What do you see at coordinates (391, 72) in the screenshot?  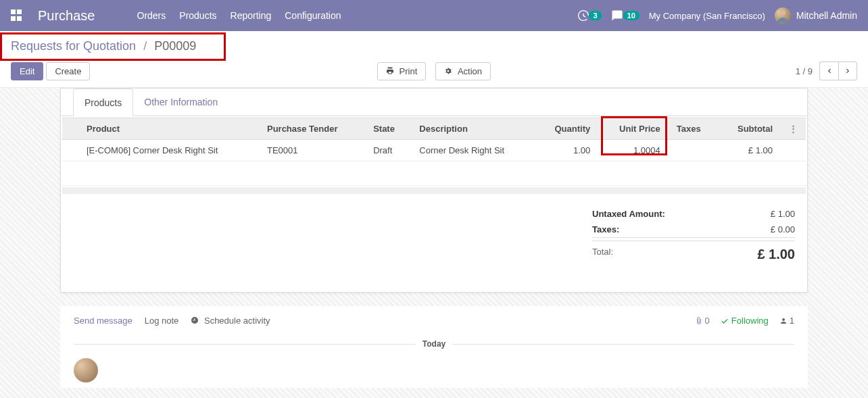 I see `print-icon` at bounding box center [391, 72].